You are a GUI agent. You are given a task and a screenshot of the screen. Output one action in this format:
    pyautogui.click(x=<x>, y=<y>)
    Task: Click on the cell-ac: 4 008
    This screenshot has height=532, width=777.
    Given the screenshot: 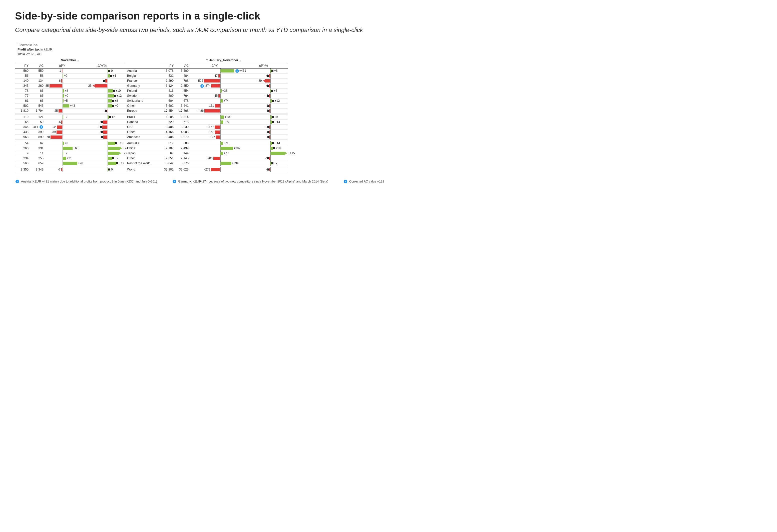 What is the action you would take?
    pyautogui.click(x=183, y=132)
    